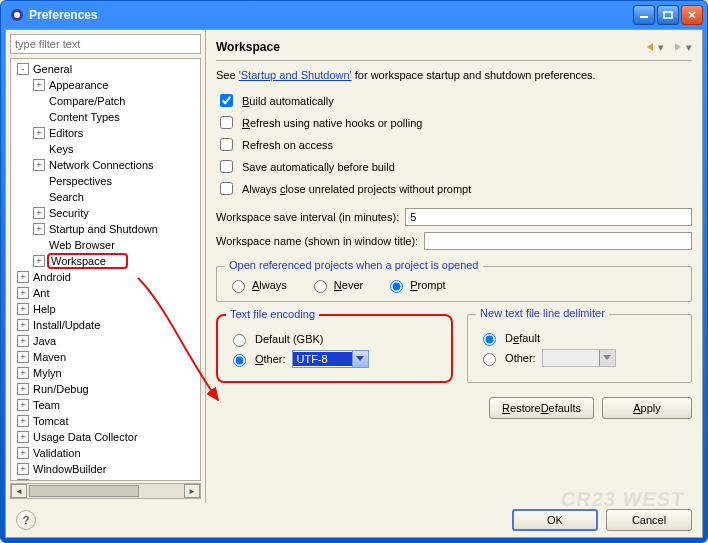 Image resolution: width=708 pixels, height=543 pixels. I want to click on save-interval-label: Workspace save interval (in minutes):, so click(308, 217).